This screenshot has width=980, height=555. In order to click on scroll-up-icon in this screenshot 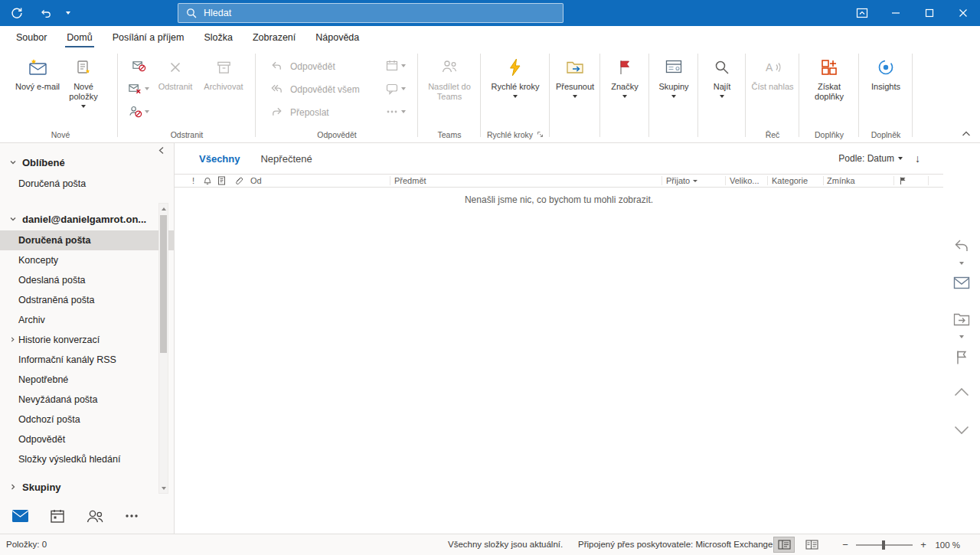, I will do `click(164, 208)`.